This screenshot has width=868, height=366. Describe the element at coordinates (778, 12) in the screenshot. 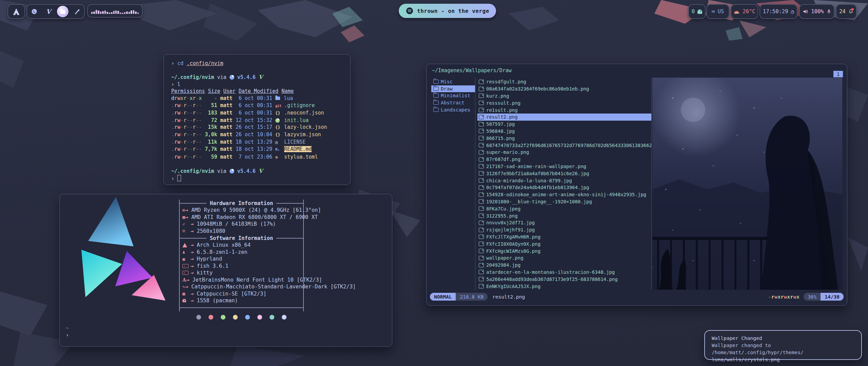

I see `clock-widget: 17:50:29 ◷` at that location.